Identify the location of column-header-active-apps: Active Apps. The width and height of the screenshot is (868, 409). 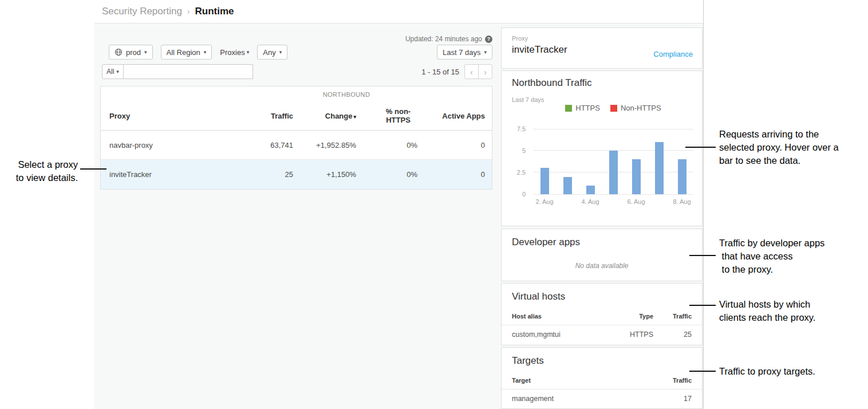
(459, 116).